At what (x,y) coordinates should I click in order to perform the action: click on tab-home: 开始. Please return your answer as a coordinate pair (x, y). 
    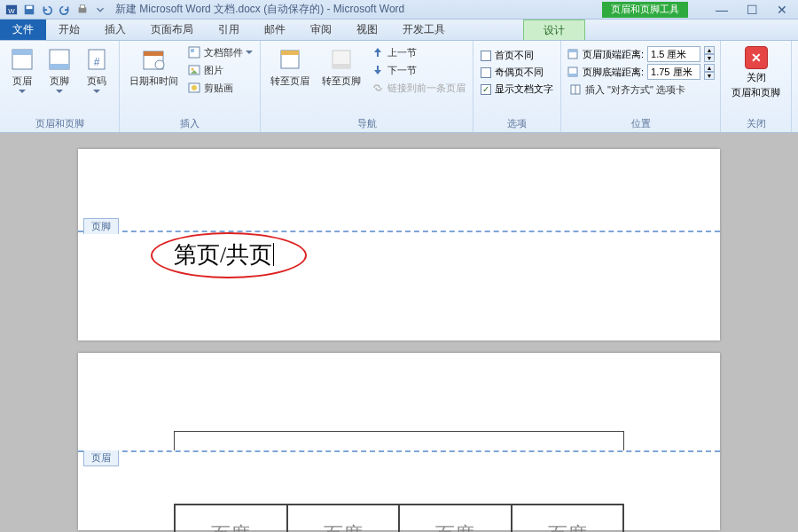
    Looking at the image, I should click on (69, 30).